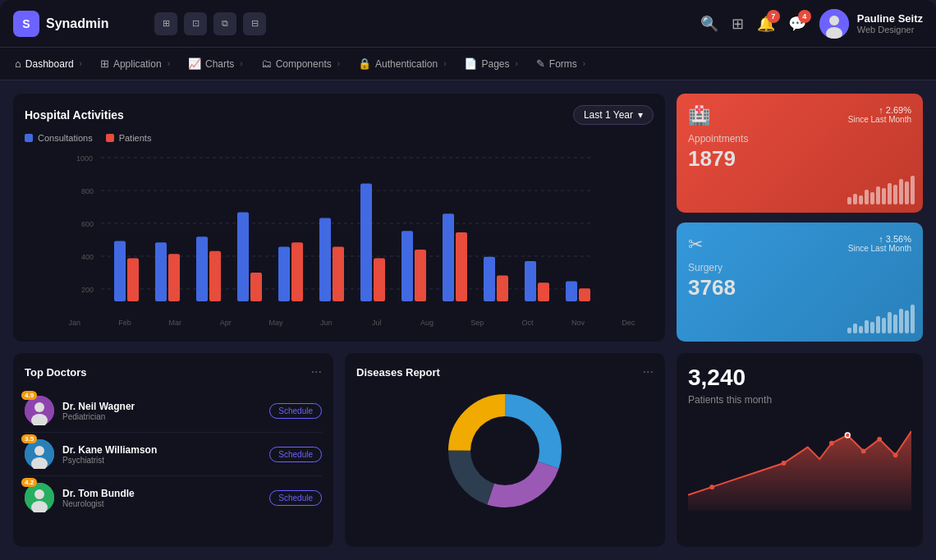 The width and height of the screenshot is (936, 560). I want to click on tool-btn-3: ⧉, so click(225, 24).